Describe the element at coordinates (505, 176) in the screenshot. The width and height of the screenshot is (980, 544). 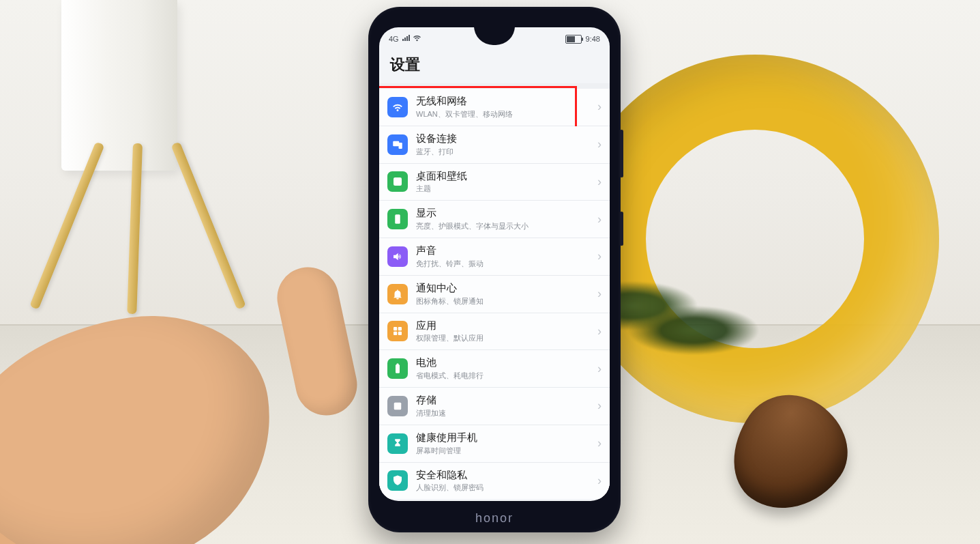
I see `row-title: 桌面和壁纸` at that location.